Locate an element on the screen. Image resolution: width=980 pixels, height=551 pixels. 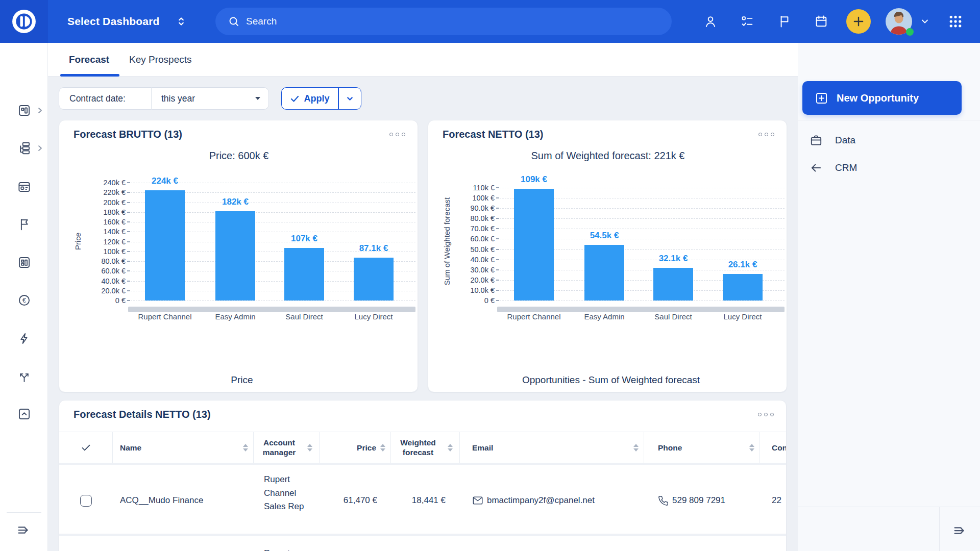
active-tab-underline is located at coordinates (90, 76).